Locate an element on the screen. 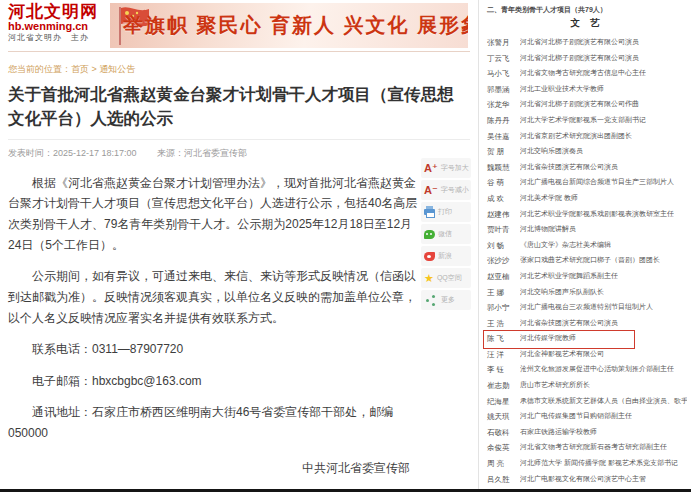  roster-row: 纪海星承德市文联系统新文艺群体人员（自由择业演员、歌手） is located at coordinates (587, 402).